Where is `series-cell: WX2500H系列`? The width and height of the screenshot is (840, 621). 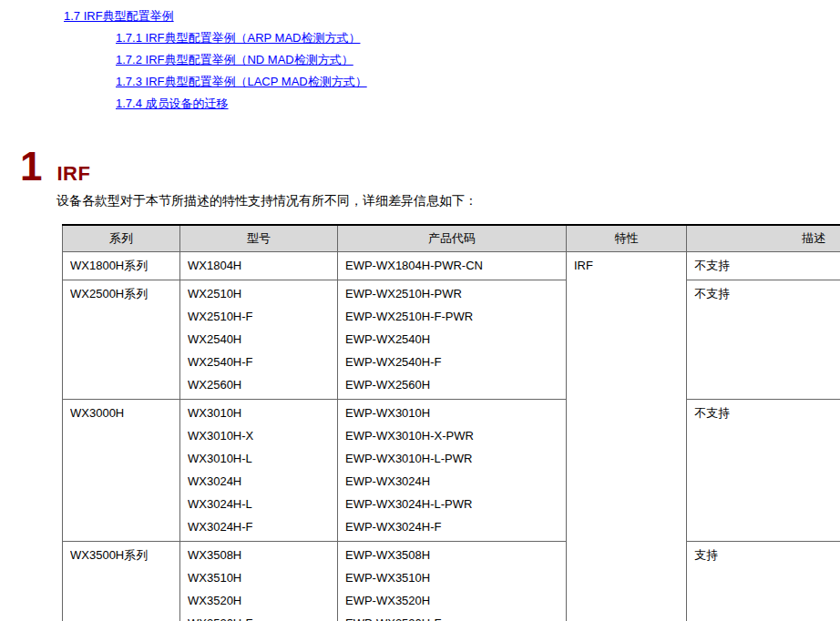
series-cell: WX2500H系列 is located at coordinates (122, 341).